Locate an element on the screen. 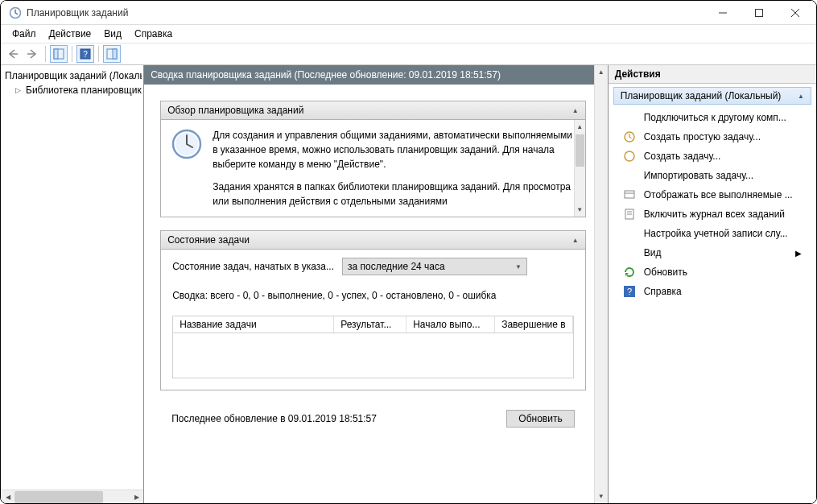 Image resolution: width=817 pixels, height=504 pixels. create-task-icon is located at coordinates (629, 156).